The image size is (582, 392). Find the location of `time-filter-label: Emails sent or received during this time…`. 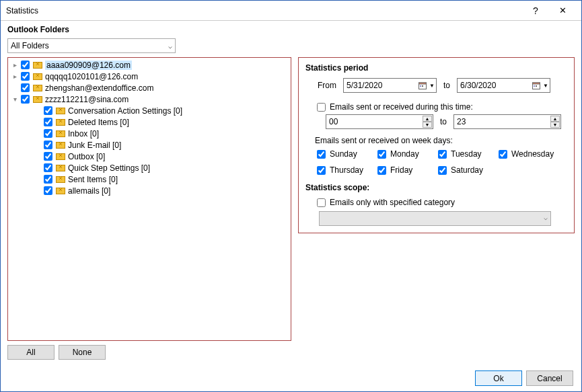

time-filter-label: Emails sent or received during this time… is located at coordinates (401, 107).